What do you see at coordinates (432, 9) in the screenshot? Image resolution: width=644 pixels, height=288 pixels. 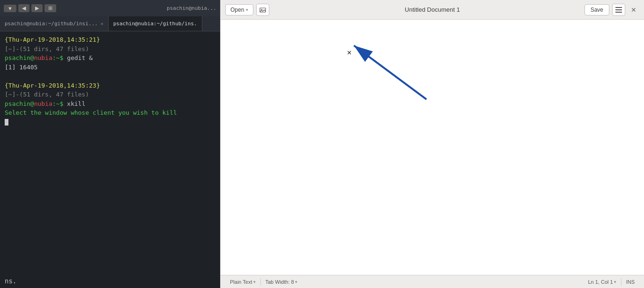 I see `gedit-document-title: Untitled Document 1` at bounding box center [432, 9].